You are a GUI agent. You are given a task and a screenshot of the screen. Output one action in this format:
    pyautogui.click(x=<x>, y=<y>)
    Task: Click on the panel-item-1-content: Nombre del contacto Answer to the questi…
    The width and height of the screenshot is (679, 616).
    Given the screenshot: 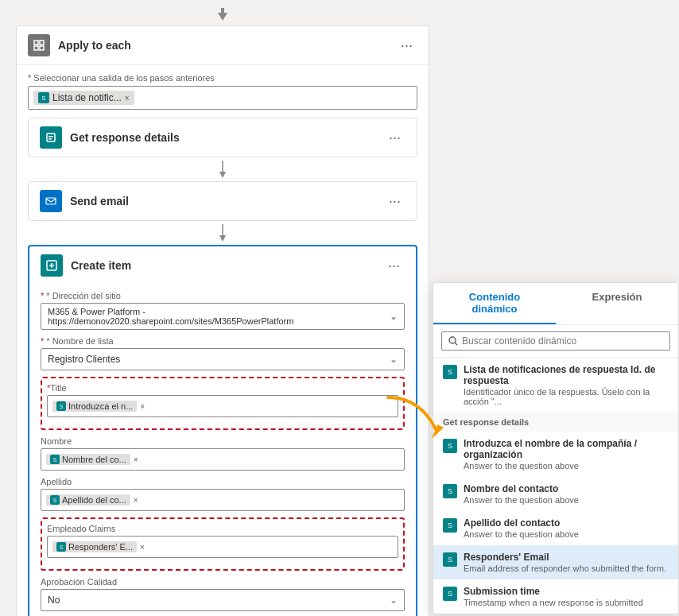 What is the action you would take?
    pyautogui.click(x=566, y=494)
    